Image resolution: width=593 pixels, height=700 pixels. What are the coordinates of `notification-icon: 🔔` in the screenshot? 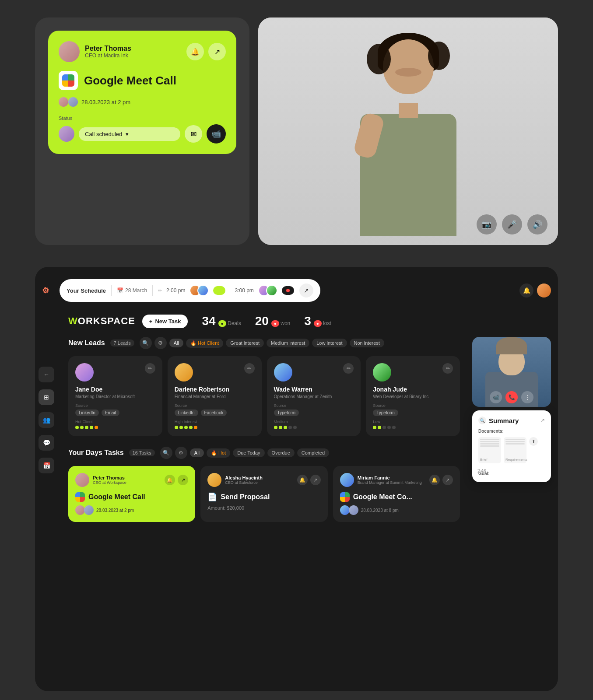 It's located at (526, 290).